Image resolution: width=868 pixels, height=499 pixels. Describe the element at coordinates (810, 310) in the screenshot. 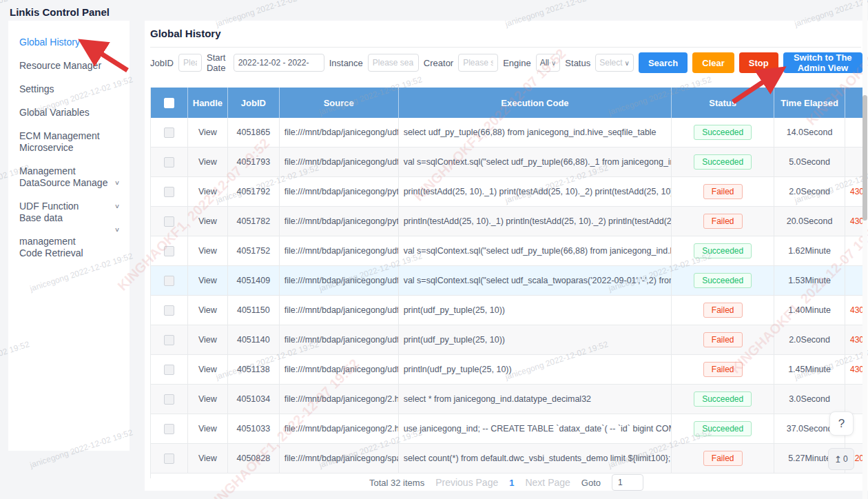

I see `time-elapsed-cell: 1.40Minute` at that location.